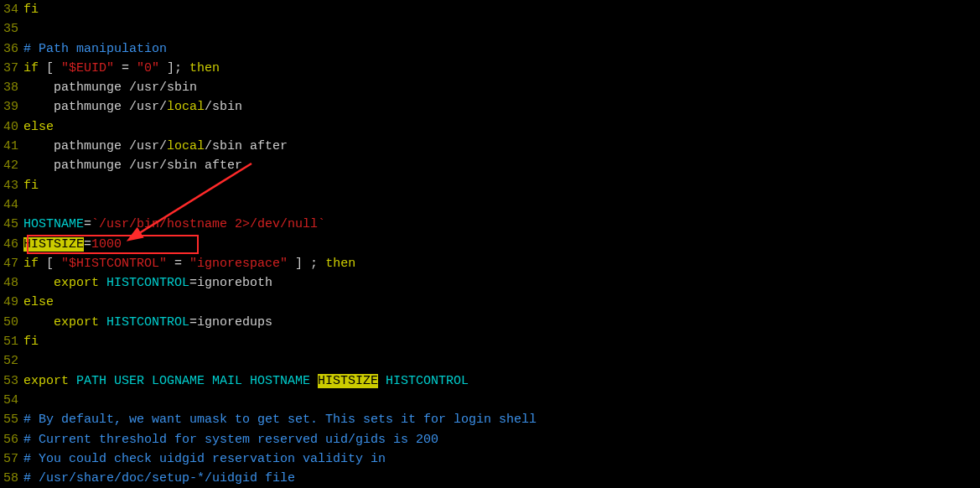 The image size is (980, 488). I want to click on code-content: # /usr/share/doc/setup-*/uidgid file, so click(159, 478).